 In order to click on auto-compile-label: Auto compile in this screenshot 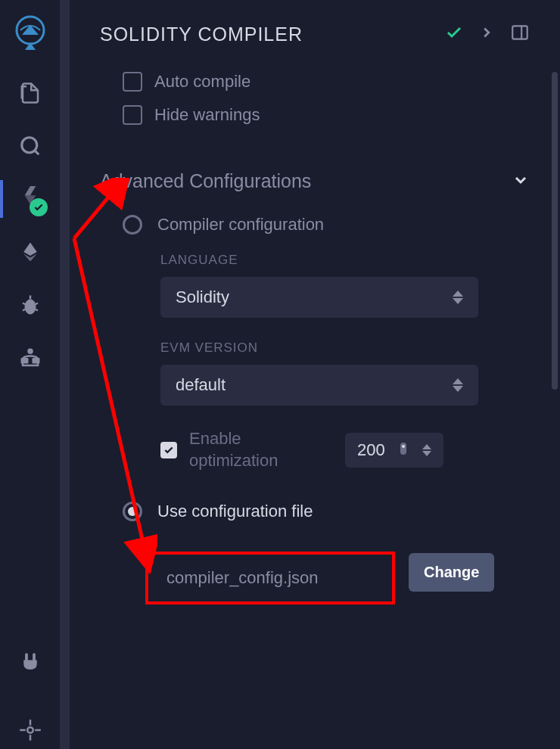, I will do `click(203, 82)`.